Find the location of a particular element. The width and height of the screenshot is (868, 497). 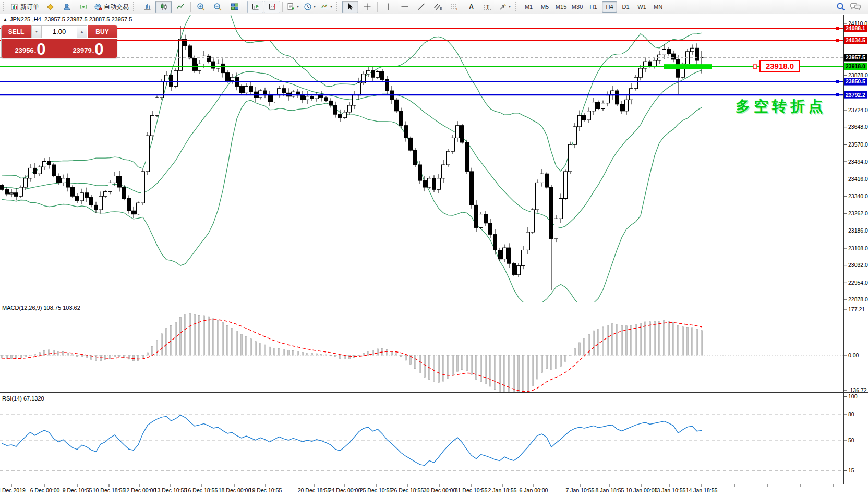

zoom-out-button is located at coordinates (218, 7).